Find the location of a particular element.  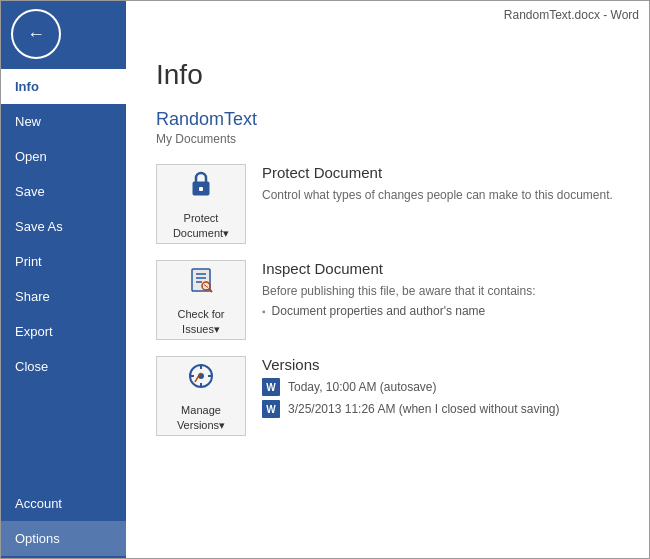

sidebar-item-label: Print is located at coordinates (28, 262).